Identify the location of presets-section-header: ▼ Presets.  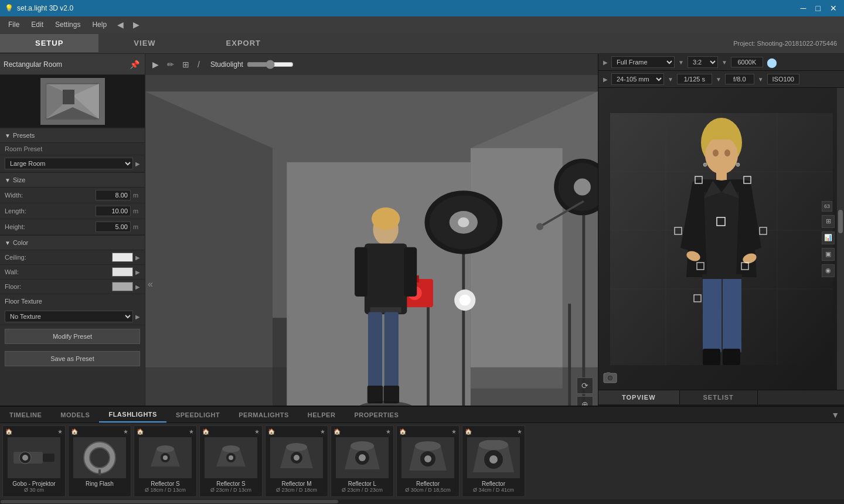
(73, 135).